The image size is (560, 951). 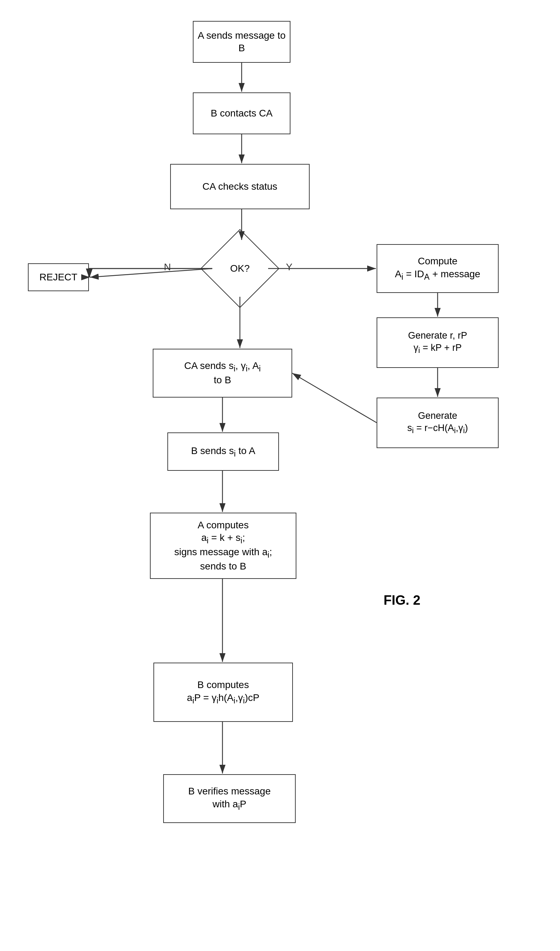 I want to click on n-arrow-path, so click(x=151, y=273).